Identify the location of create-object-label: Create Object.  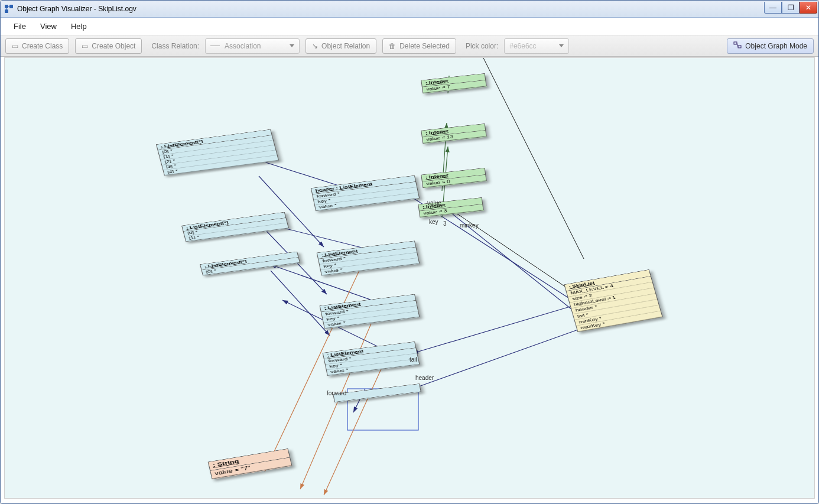
(113, 46).